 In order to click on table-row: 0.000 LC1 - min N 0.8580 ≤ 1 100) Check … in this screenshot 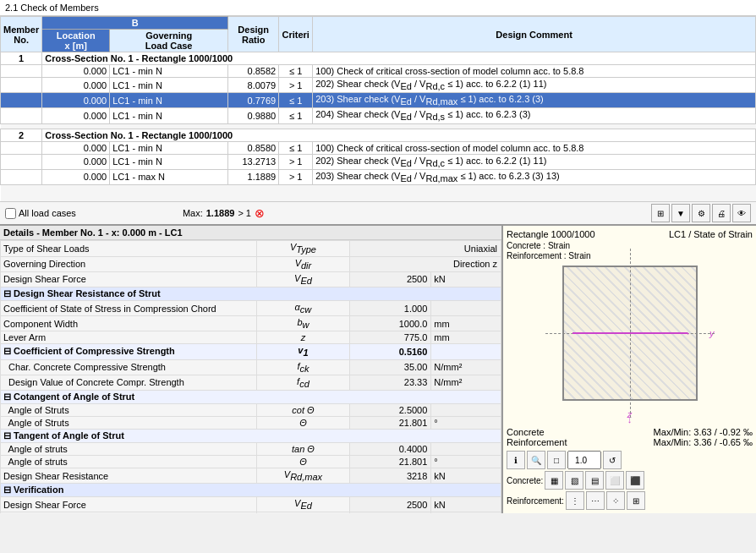, I will do `click(379, 147)`.